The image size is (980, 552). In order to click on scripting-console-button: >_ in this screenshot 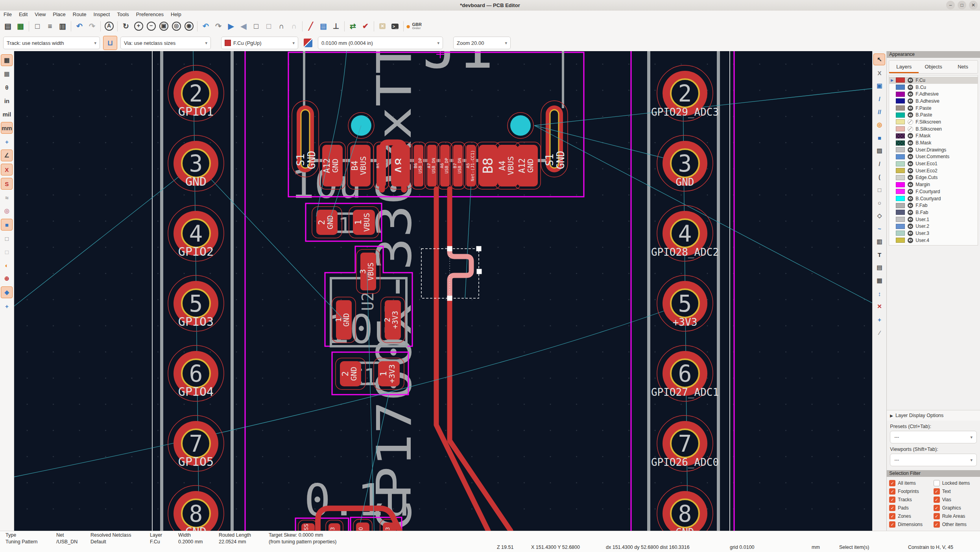, I will do `click(395, 26)`.